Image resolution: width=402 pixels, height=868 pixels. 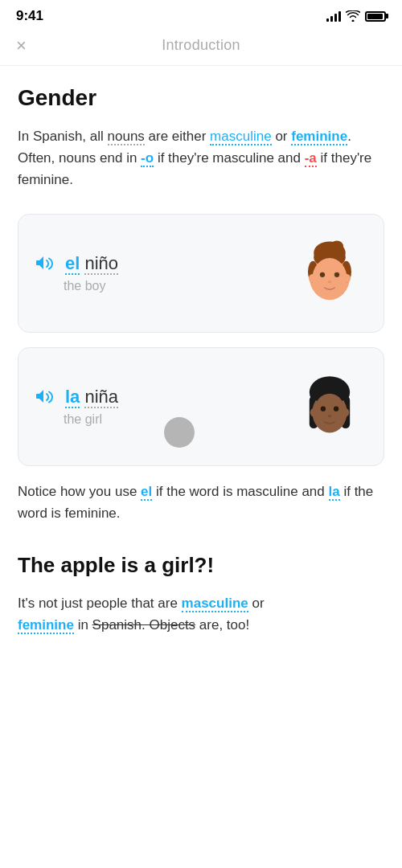 What do you see at coordinates (229, 158) in the screenshot?
I see `intro-text-part5: if they're masculine and` at bounding box center [229, 158].